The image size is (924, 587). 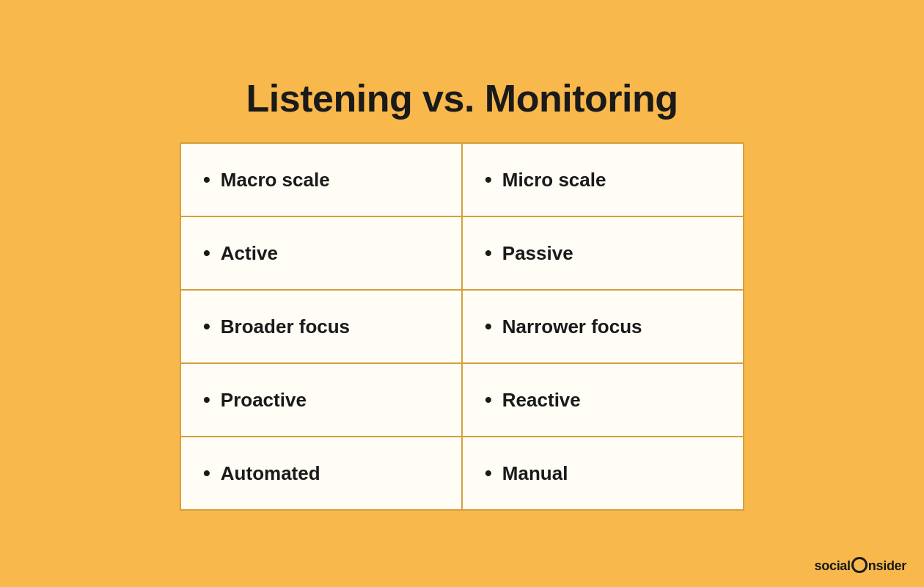 I want to click on brand-dot-icon, so click(x=859, y=565).